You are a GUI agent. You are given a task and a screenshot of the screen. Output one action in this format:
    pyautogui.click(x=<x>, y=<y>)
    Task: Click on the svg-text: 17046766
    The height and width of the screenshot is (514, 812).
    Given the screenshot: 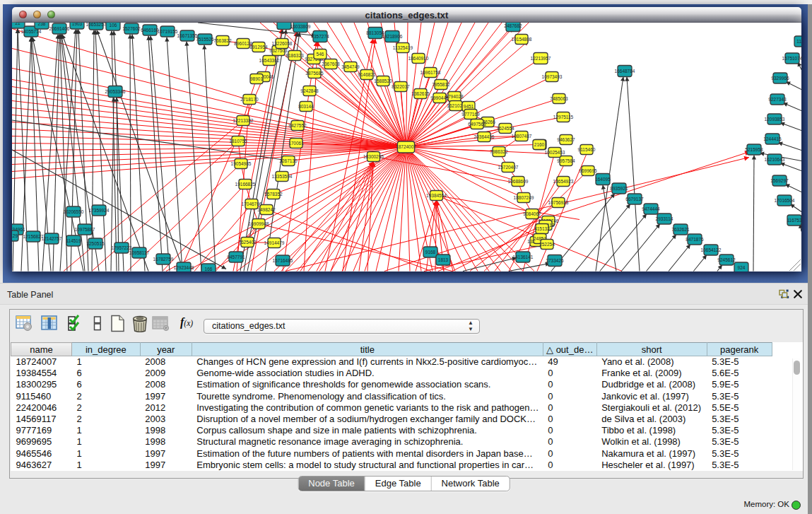 What is the action you would take?
    pyautogui.click(x=252, y=204)
    